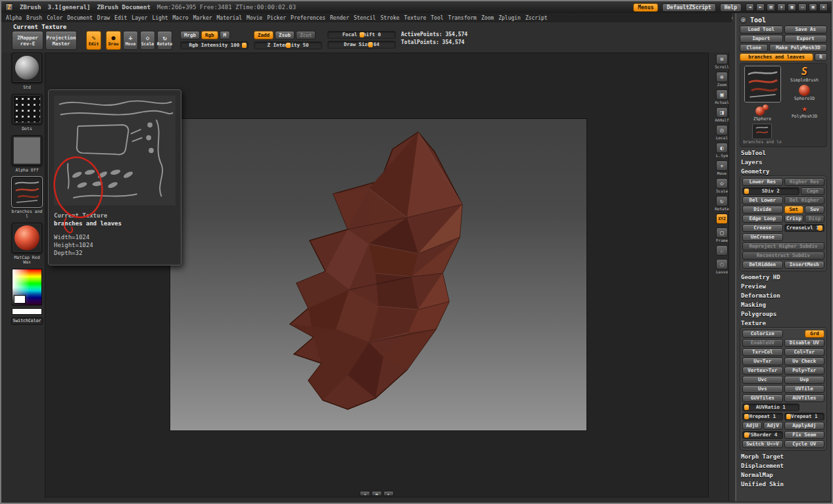 This screenshot has width=833, height=504. What do you see at coordinates (763, 361) in the screenshot?
I see `texture-button: Uv>Txr` at bounding box center [763, 361].